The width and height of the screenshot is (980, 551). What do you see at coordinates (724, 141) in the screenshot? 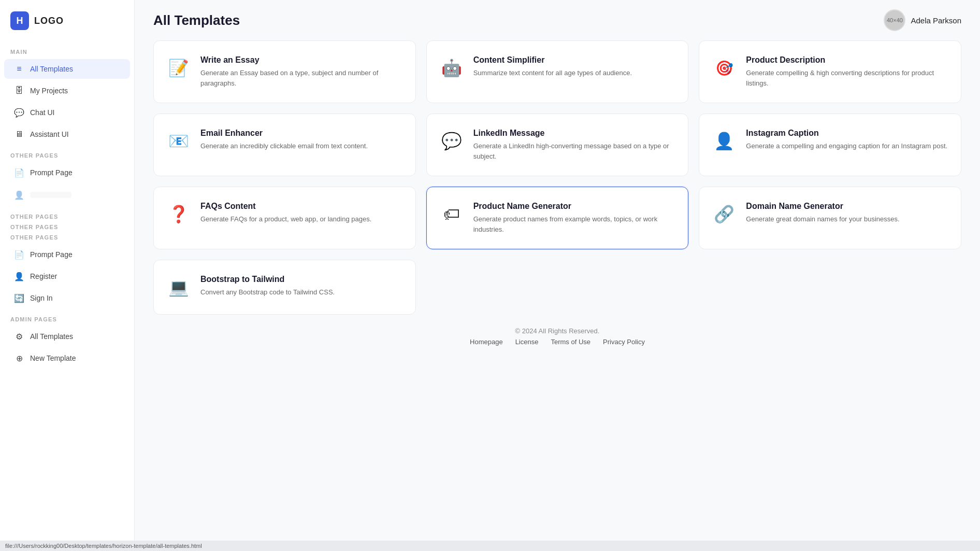
I see `instagram-icon: 👤` at bounding box center [724, 141].